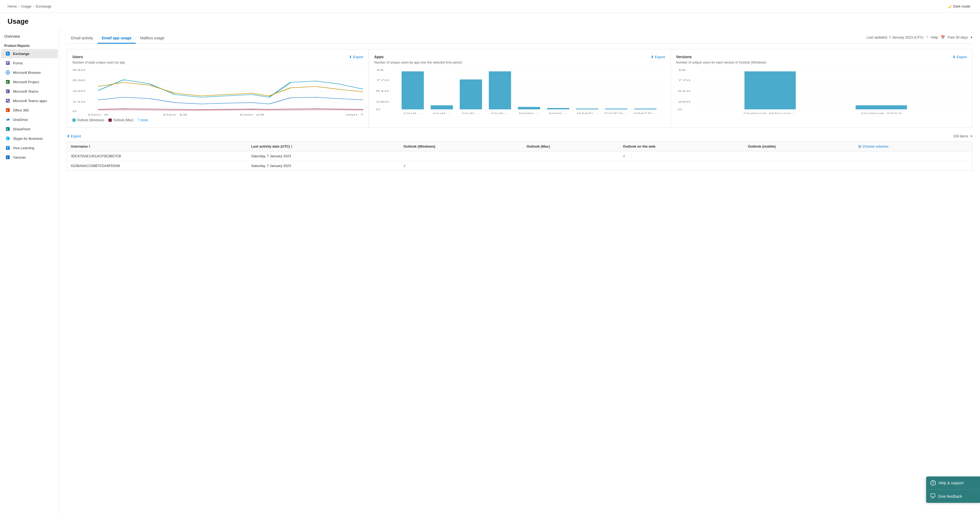  What do you see at coordinates (684, 102) in the screenshot?
I see `svg-text: 260` at bounding box center [684, 102].